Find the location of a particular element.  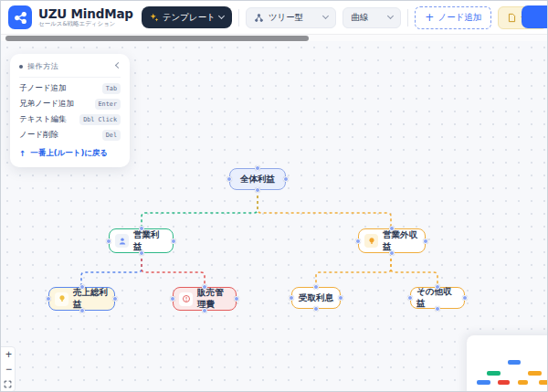

app-title: UZU MindMap is located at coordinates (86, 14).